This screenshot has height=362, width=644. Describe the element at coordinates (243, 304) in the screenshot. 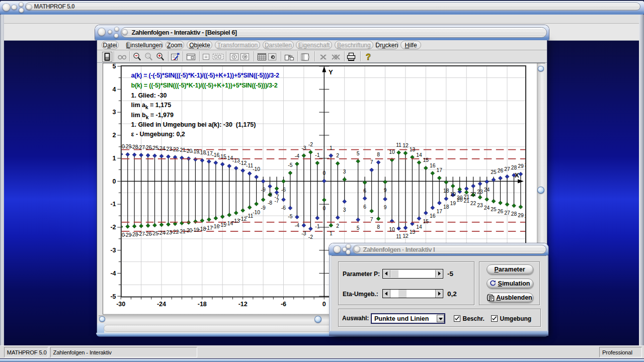

I see `svg-text: -12` at that location.